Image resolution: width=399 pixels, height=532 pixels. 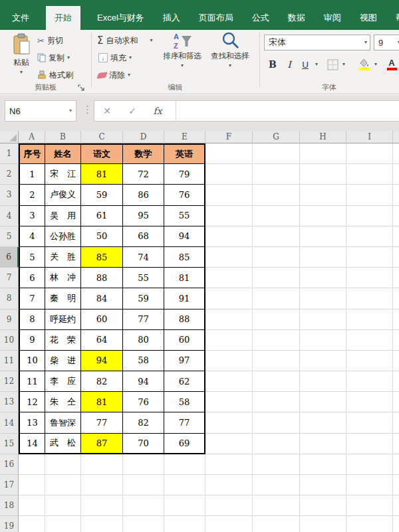 I want to click on cell-I18, so click(x=370, y=506).